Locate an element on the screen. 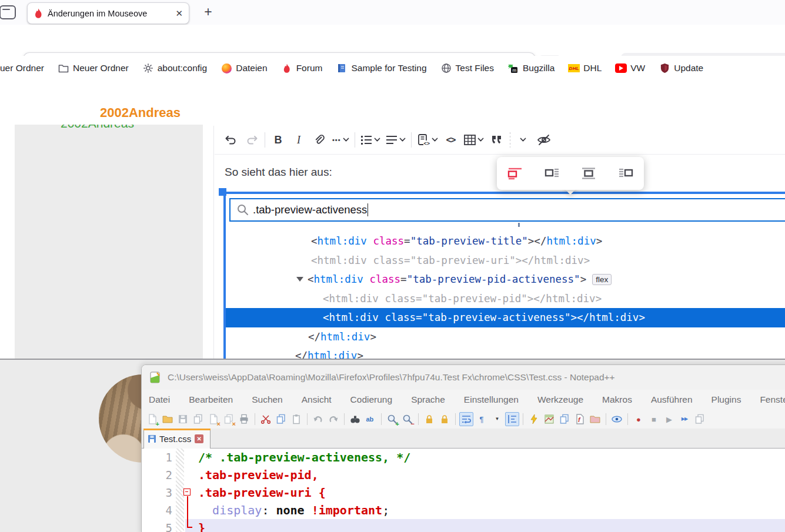  second-post-author-name: 2002Andreas is located at coordinates (140, 113).